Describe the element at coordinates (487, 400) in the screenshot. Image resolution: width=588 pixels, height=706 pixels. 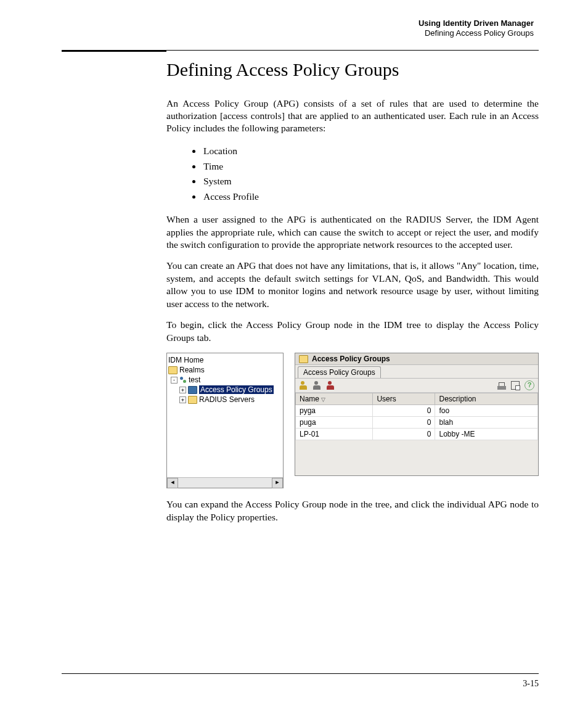
I see `column-header-description: Description` at that location.